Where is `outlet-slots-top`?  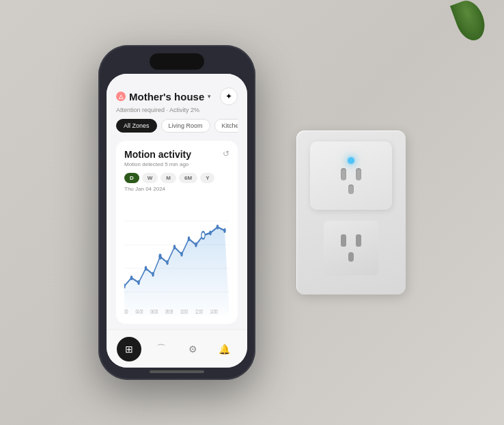 outlet-slots-top is located at coordinates (351, 241).